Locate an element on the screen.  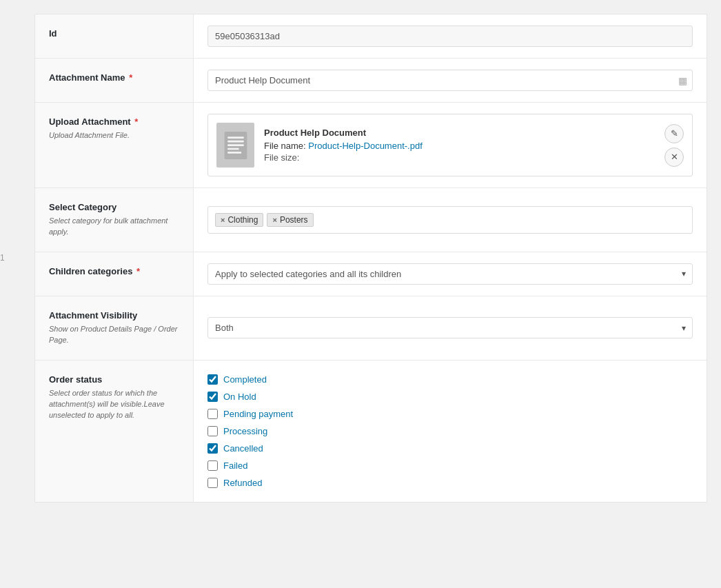
checkbox-onhold is located at coordinates (212, 397).